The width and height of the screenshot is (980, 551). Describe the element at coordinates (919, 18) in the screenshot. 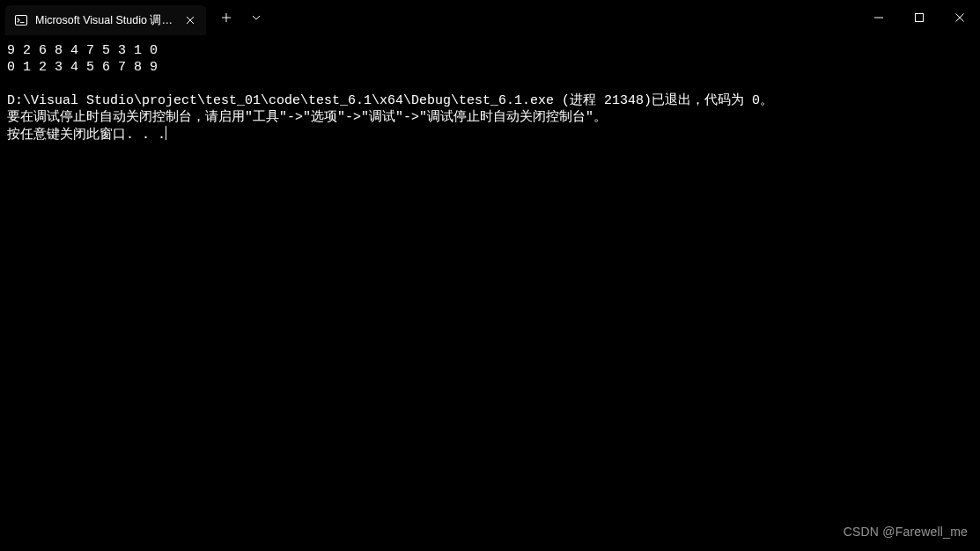

I see `maximize-icon` at that location.